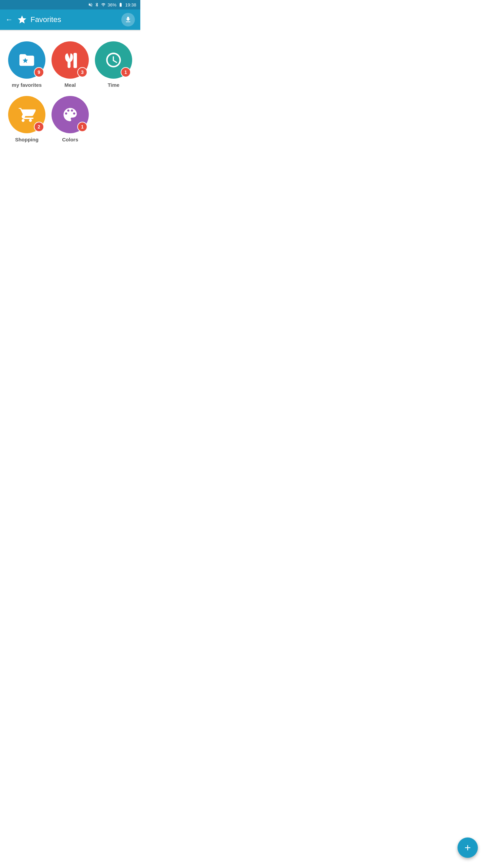 The height and width of the screenshot is (868, 488). Describe the element at coordinates (82, 127) in the screenshot. I see `badge-colors: 1` at that location.